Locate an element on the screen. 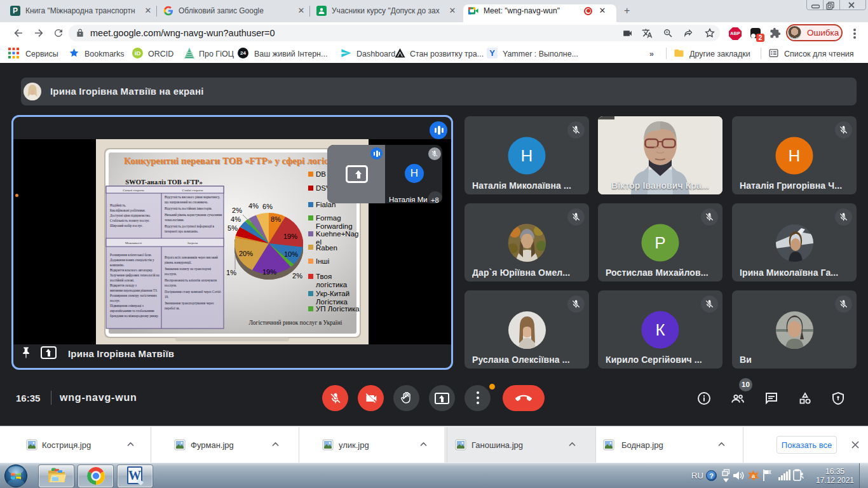 The width and height of the screenshot is (868, 488). svg-text: європейськими та глобальними is located at coordinates (132, 311).